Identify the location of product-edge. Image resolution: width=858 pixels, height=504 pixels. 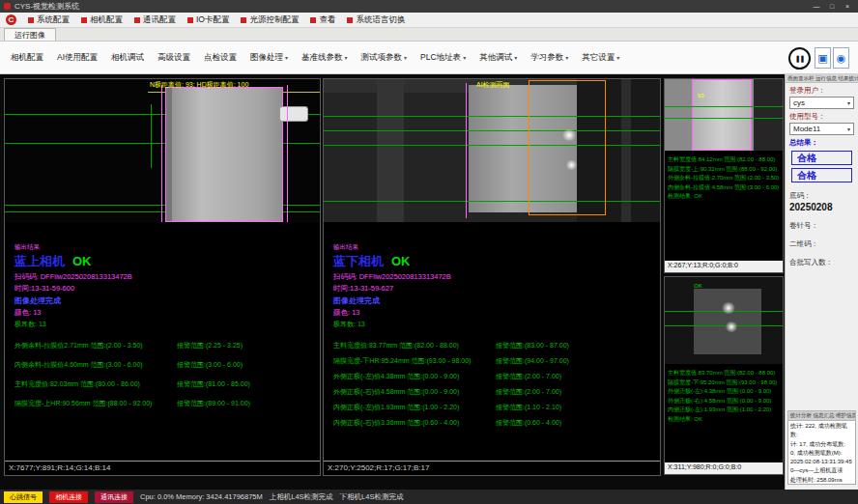
(169, 154).